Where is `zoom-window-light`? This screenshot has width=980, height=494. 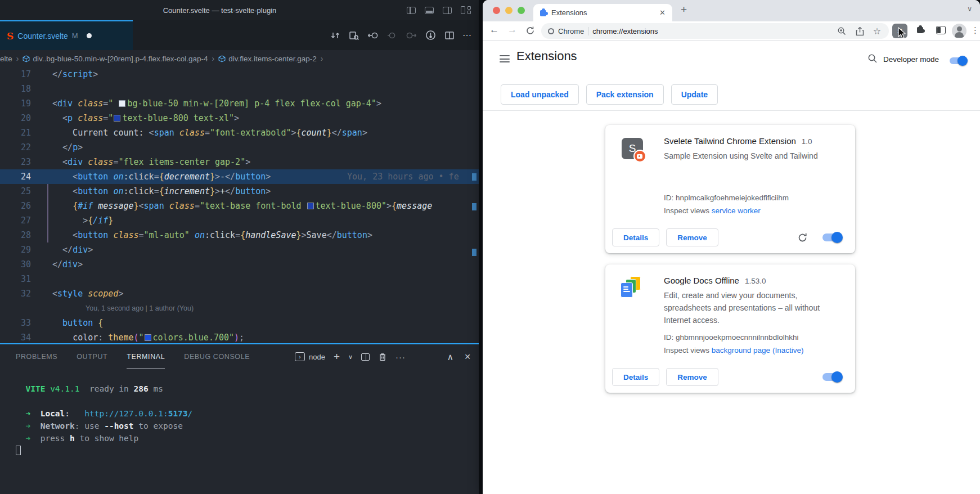 zoom-window-light is located at coordinates (521, 10).